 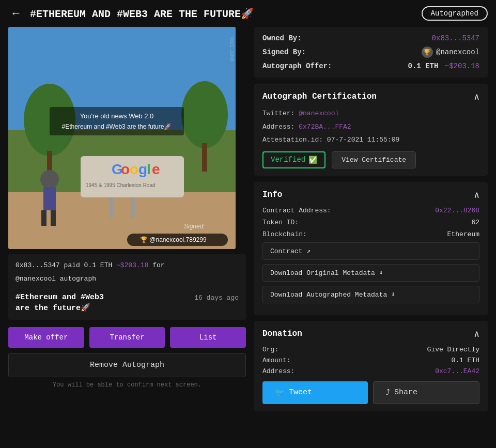 I want to click on info-chevron-icon: ∧, so click(x=476, y=195).